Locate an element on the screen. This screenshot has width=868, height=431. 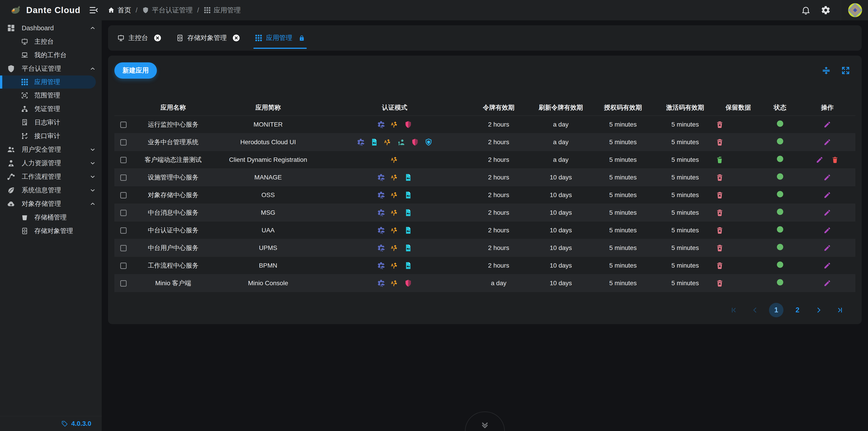
sidebar-item-工作流程管理: 工作流程管理 is located at coordinates (51, 177).